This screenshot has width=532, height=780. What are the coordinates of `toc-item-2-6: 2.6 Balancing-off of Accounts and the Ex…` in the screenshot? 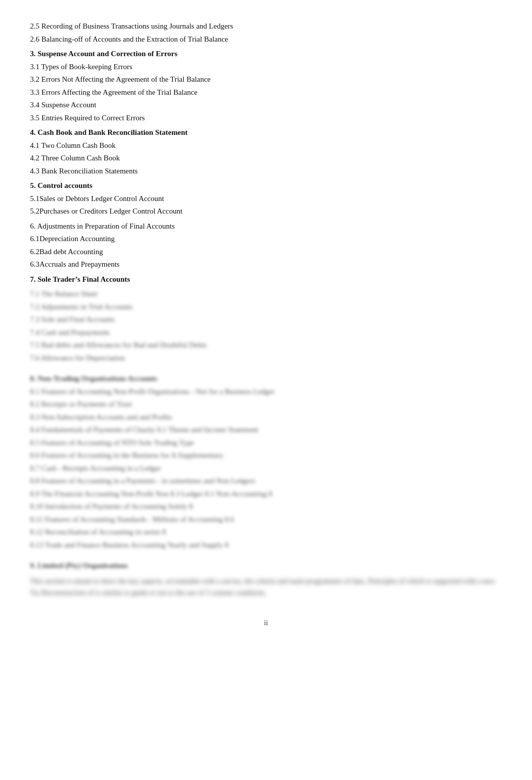 It's located at (266, 40).